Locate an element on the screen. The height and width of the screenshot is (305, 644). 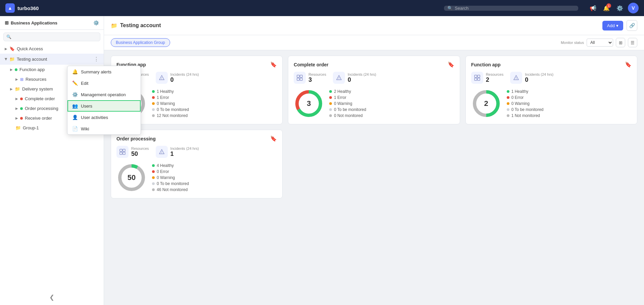
bell-icon: 🔔 is located at coordinates (75, 72).